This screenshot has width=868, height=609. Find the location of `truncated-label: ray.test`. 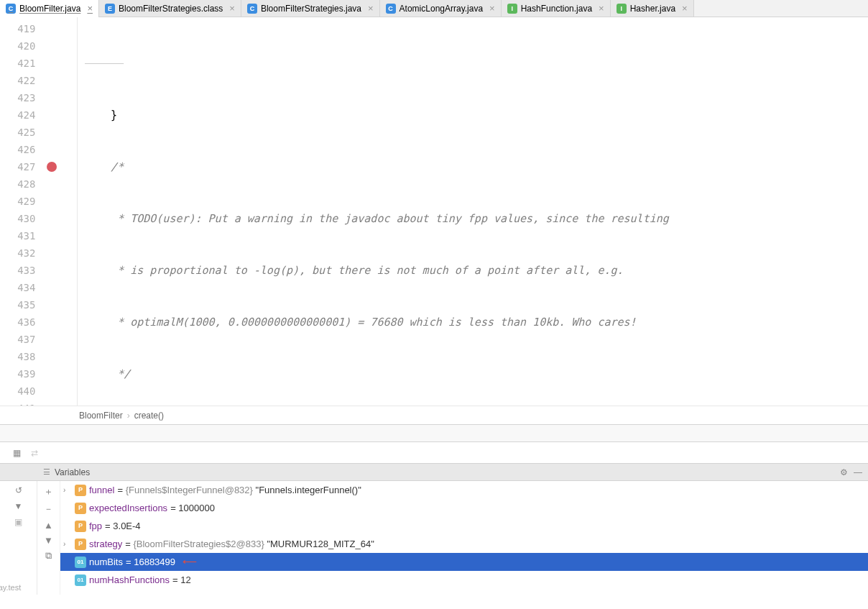

truncated-label: ray.test is located at coordinates (10, 587).